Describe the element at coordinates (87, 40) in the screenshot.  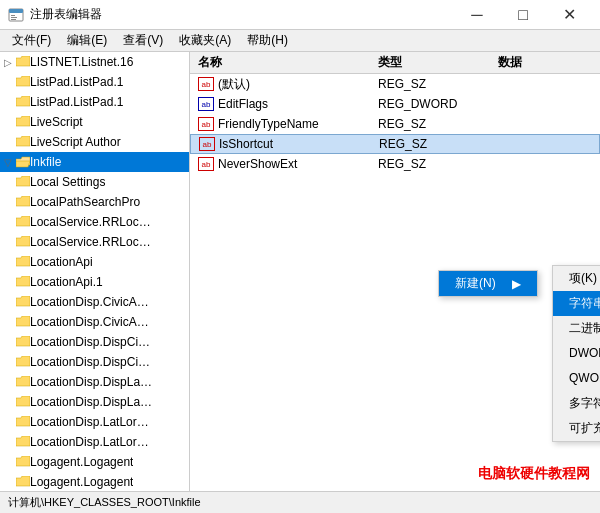
I see `menu-edit: 编辑(E)` at that location.